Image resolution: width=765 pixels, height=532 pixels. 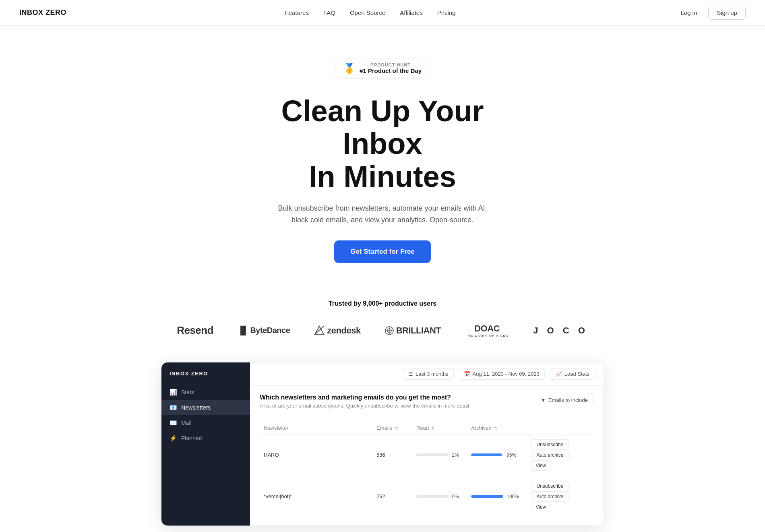 What do you see at coordinates (688, 13) in the screenshot?
I see `login-button: Log in` at bounding box center [688, 13].